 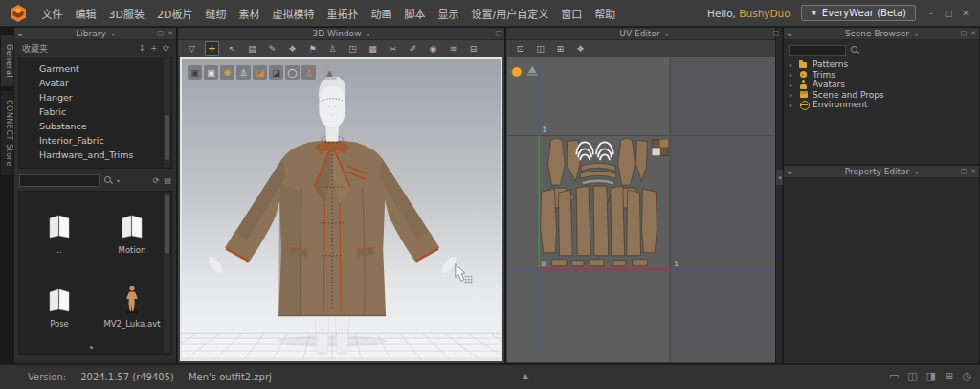 What do you see at coordinates (8, 133) in the screenshot?
I see `tab-connect-store: CONNECT Store` at bounding box center [8, 133].